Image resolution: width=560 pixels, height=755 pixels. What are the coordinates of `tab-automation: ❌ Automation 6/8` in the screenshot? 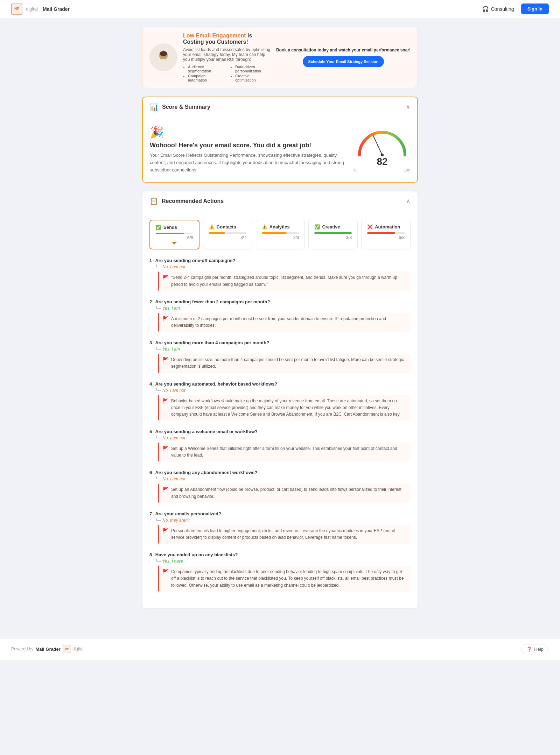 It's located at (386, 234).